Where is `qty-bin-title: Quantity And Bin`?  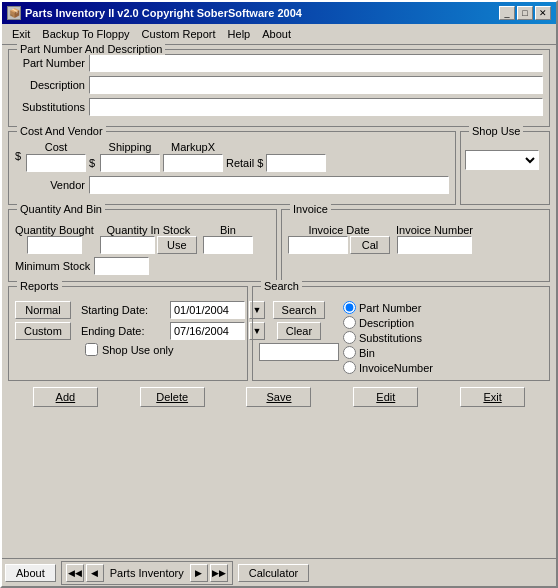 qty-bin-title: Quantity And Bin is located at coordinates (61, 209).